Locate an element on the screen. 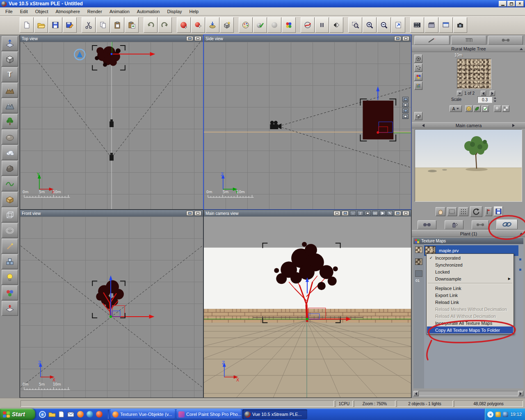 This screenshot has height=420, width=525. tool-terrain is located at coordinates (10, 90).